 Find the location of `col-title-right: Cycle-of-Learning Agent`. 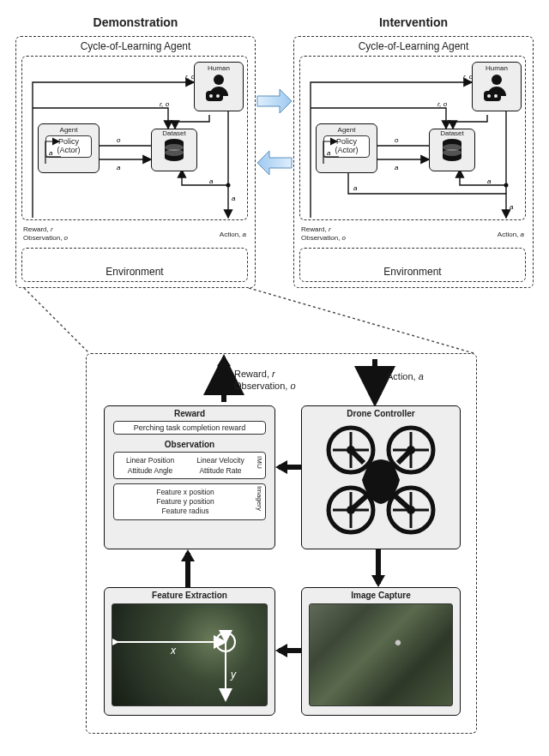

col-title-right: Cycle-of-Learning Agent is located at coordinates (413, 45).